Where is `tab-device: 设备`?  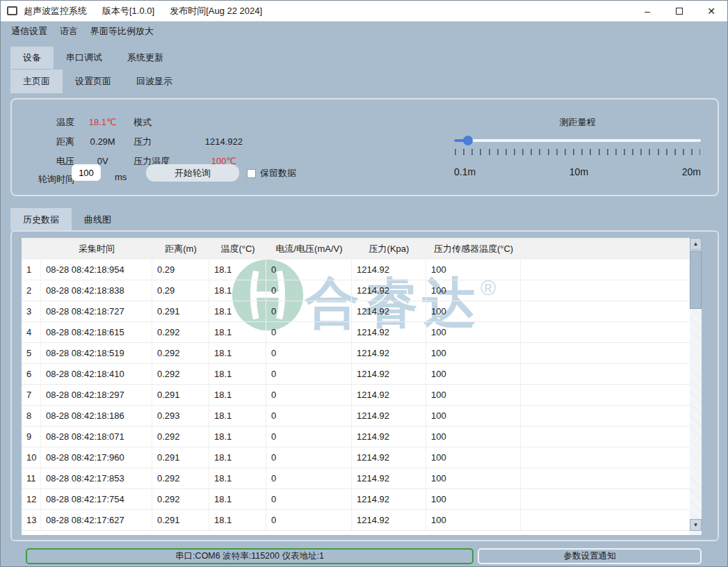 tab-device: 设备 is located at coordinates (32, 58).